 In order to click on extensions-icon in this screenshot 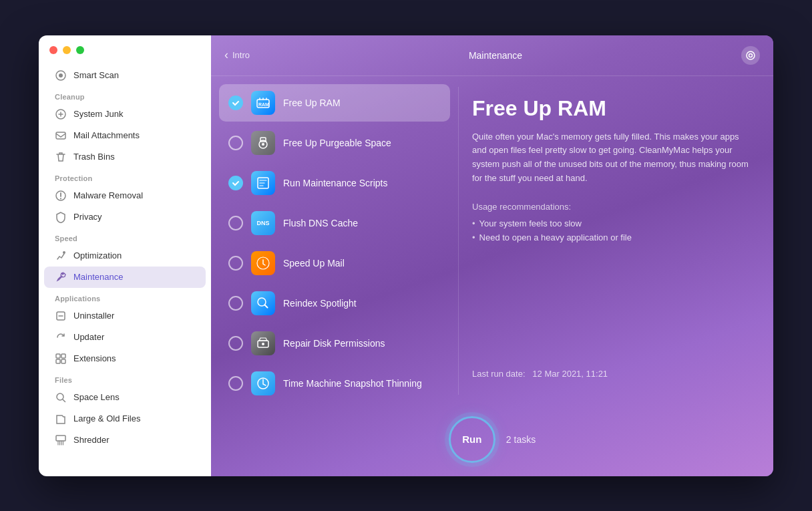, I will do `click(61, 359)`.